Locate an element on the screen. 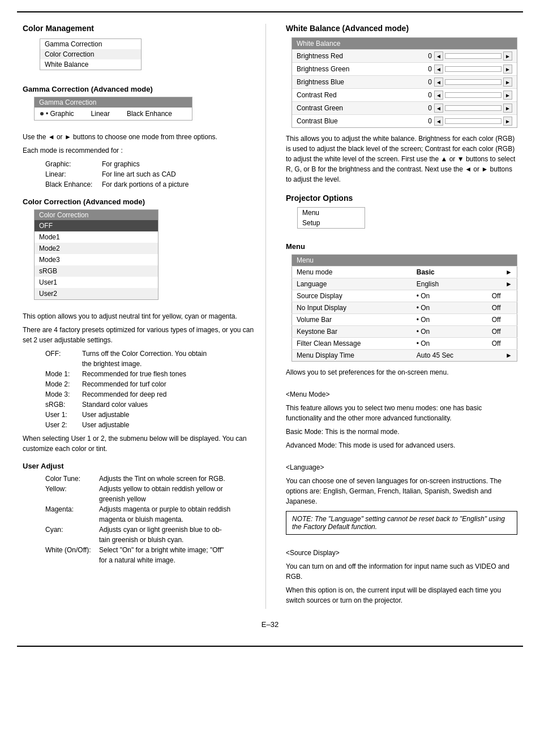 The width and height of the screenshot is (540, 756). white-balance-heading: White Balance (Advanced mode) is located at coordinates (402, 28).